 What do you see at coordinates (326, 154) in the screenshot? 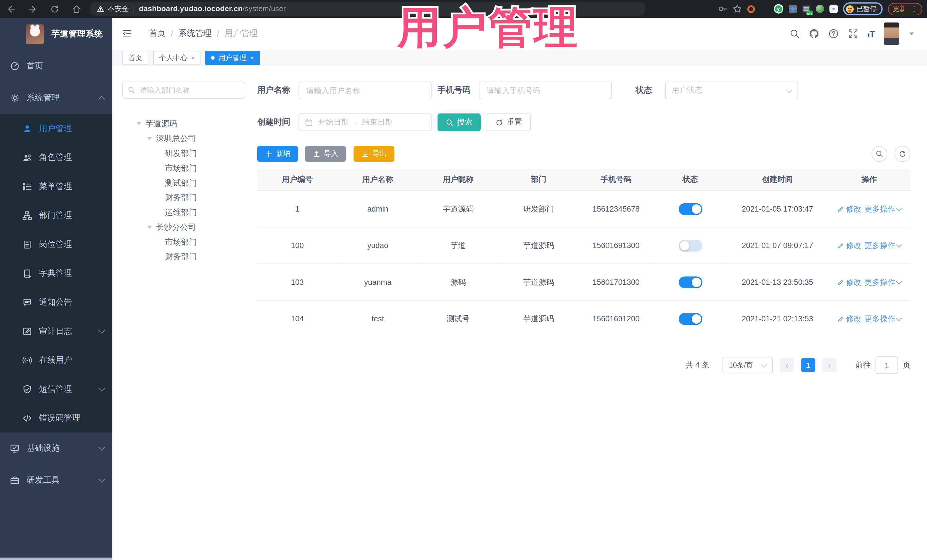
I see `import-button: 导入` at bounding box center [326, 154].